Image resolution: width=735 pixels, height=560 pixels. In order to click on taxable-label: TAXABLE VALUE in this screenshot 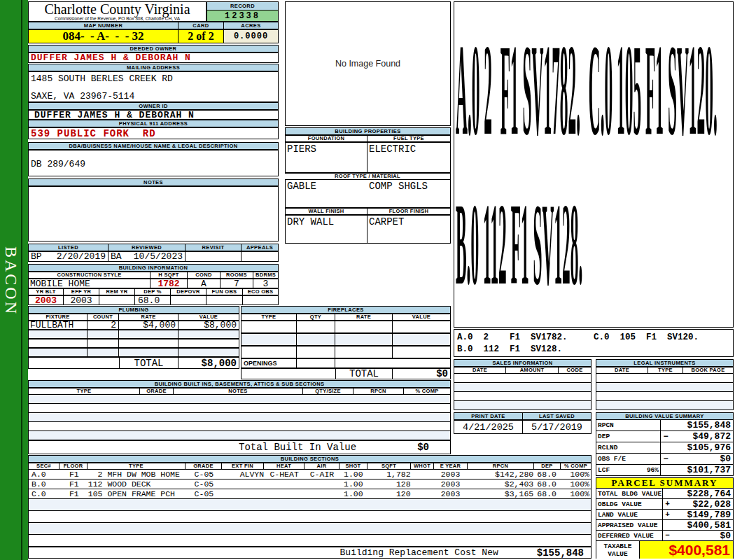, I will do `click(618, 550)`.